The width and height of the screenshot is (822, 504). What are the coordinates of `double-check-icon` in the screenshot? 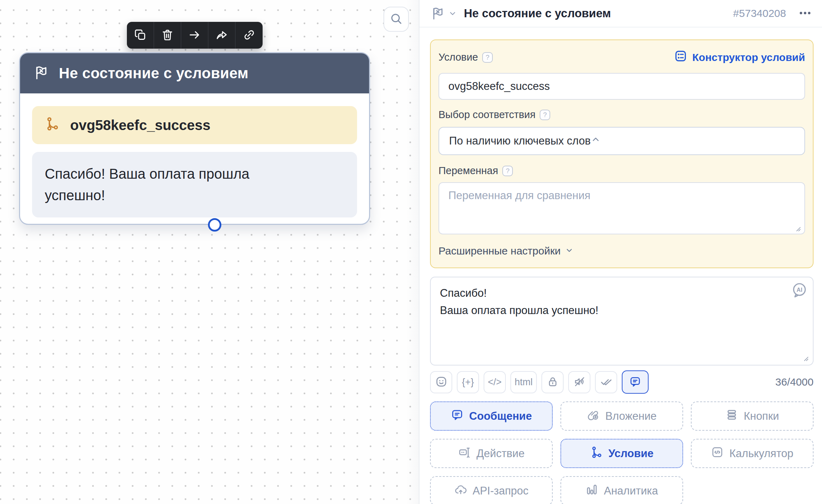 It's located at (606, 382).